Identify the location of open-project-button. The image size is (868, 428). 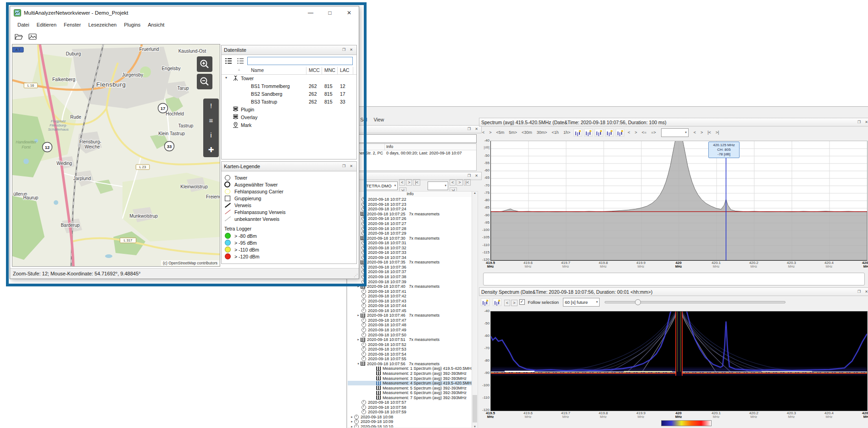
(19, 37).